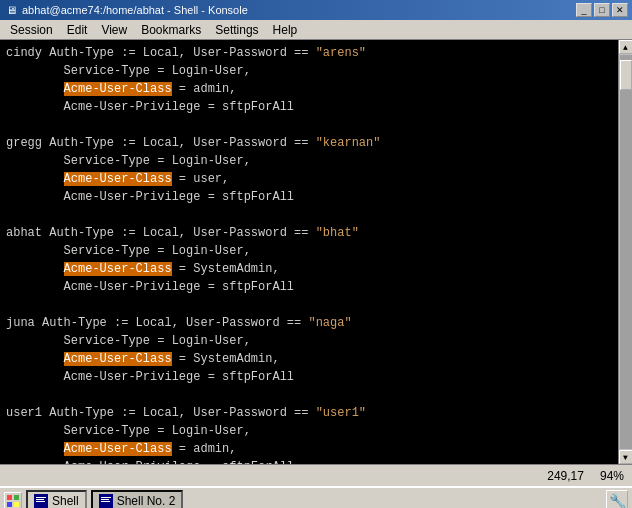 The image size is (632, 508). Describe the element at coordinates (309, 323) in the screenshot. I see `line-juna: juna Auth-Type := Local, User-Password =…` at that location.